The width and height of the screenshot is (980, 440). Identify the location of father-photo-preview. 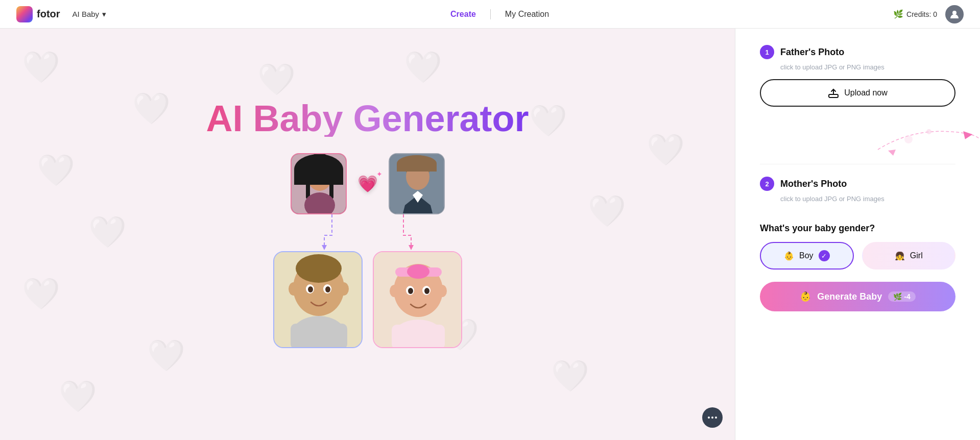
(417, 184).